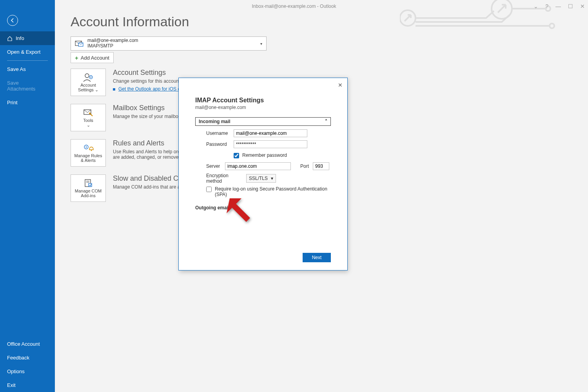 The width and height of the screenshot is (588, 392). What do you see at coordinates (258, 166) in the screenshot?
I see `server-input` at bounding box center [258, 166].